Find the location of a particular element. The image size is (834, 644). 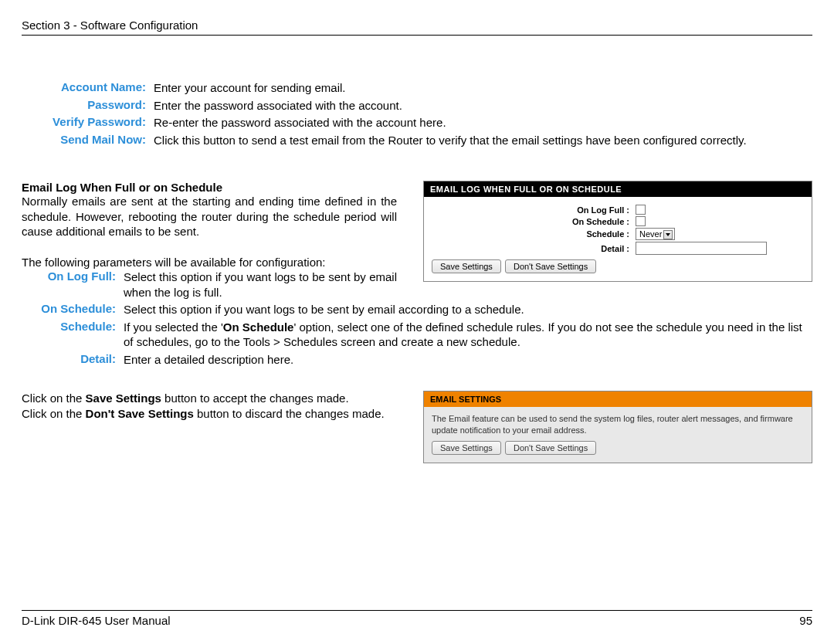

def-value: If you selected the 'On Schedule' option… is located at coordinates (466, 336).